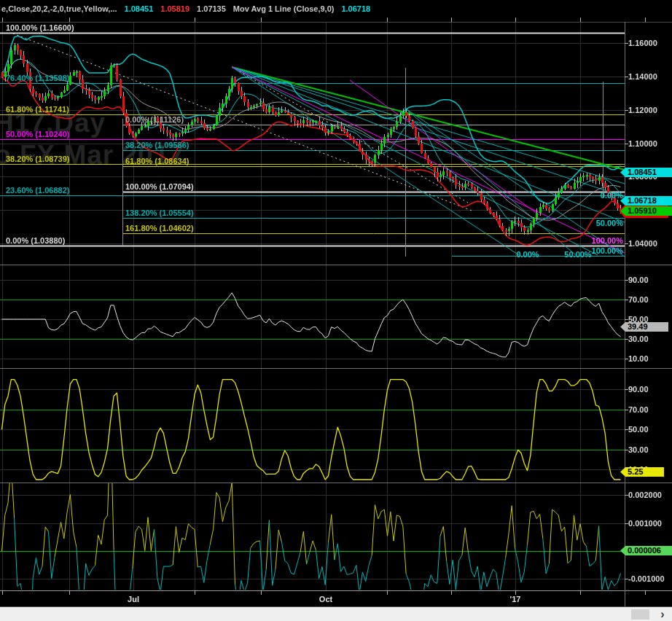 The height and width of the screenshot is (621, 672). What do you see at coordinates (646, 172) in the screenshot?
I see `bb-upper-badge: 1.08451` at bounding box center [646, 172].